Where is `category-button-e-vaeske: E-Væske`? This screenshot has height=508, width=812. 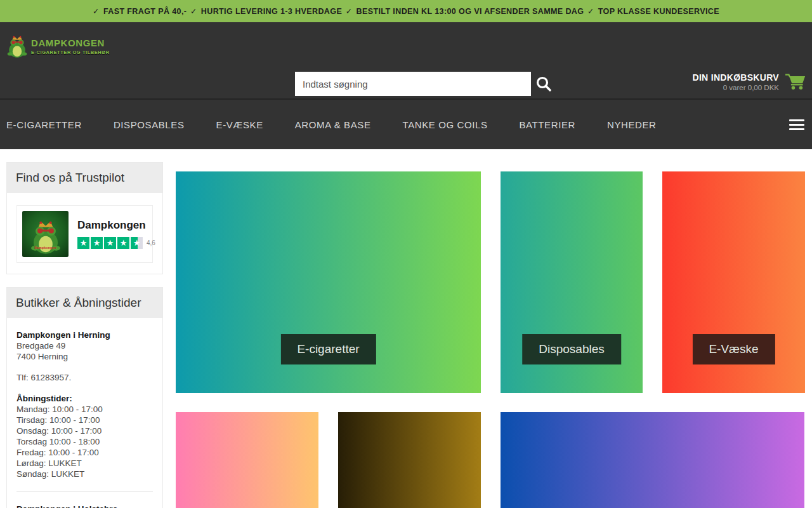 category-button-e-vaeske: E-Væske is located at coordinates (733, 349).